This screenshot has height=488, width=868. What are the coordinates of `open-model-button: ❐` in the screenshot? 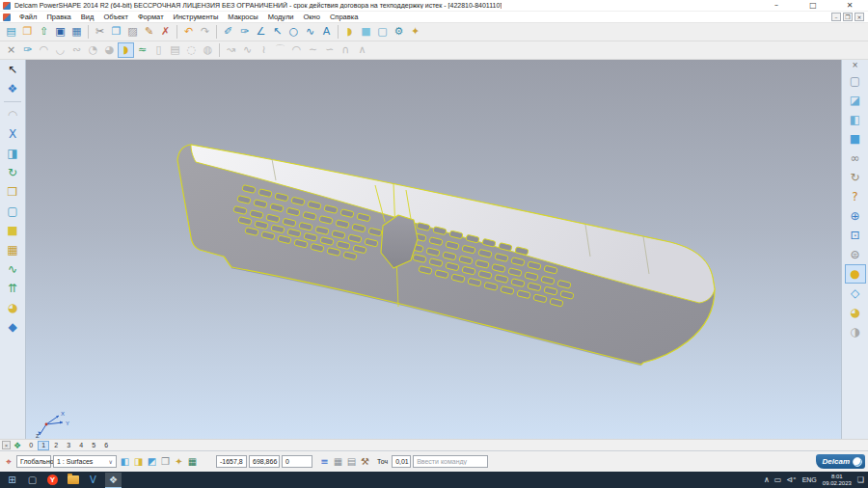 It's located at (27, 32).